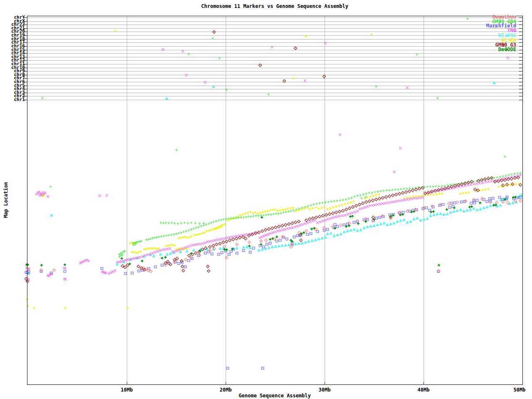  I want to click on y-tick-label-chr1: chr1, so click(12, 100).